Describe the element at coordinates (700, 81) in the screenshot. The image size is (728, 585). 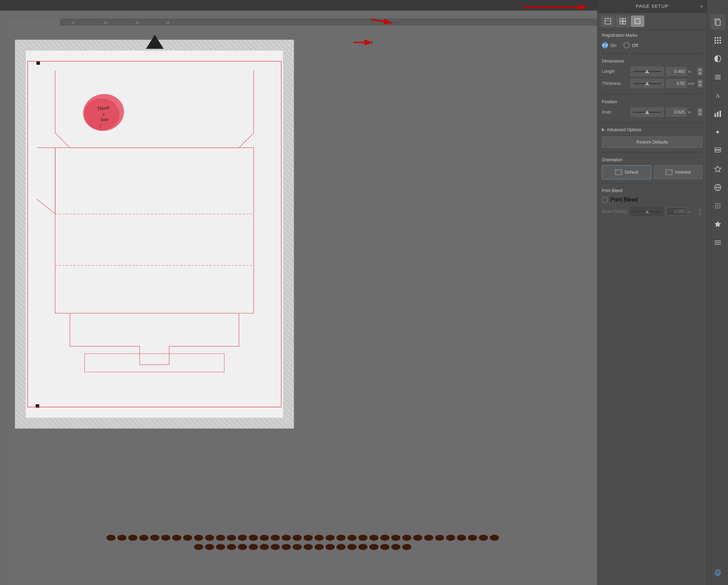
I see `thickness-up-btn: ▲` at that location.